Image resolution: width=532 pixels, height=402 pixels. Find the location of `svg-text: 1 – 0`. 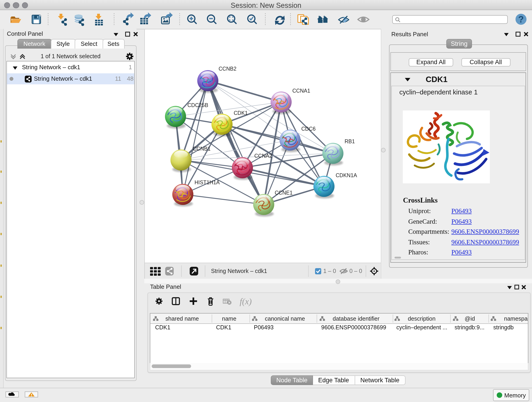

svg-text: 1 – 0 is located at coordinates (329, 271).